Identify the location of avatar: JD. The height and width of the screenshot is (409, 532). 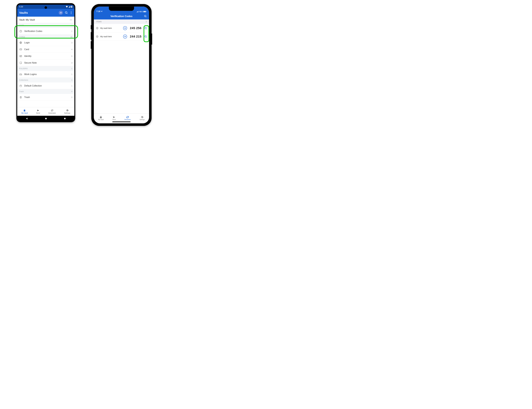
(61, 13).